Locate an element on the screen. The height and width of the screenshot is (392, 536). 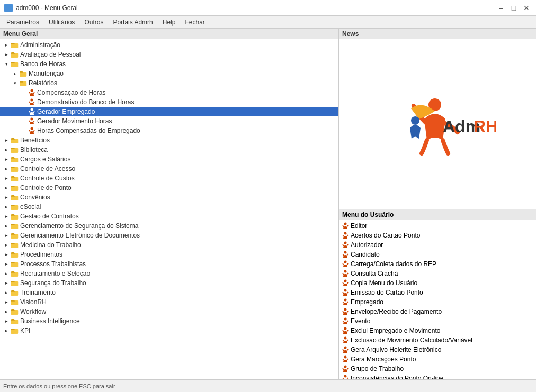
tree-item: ▸ Controle de Ponto is located at coordinates (169, 188).